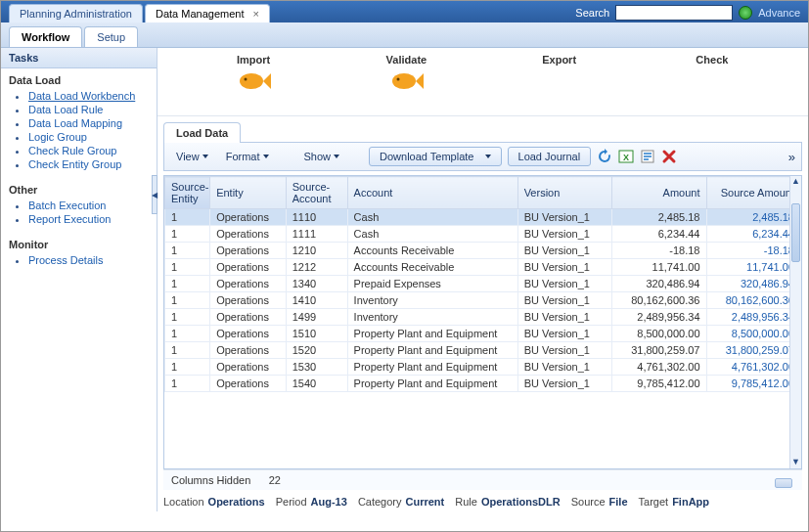 This screenshot has height=532, width=809. Describe the element at coordinates (74, 164) in the screenshot. I see `sidebar-item-check-entity-group: Check Entity Group` at that location.